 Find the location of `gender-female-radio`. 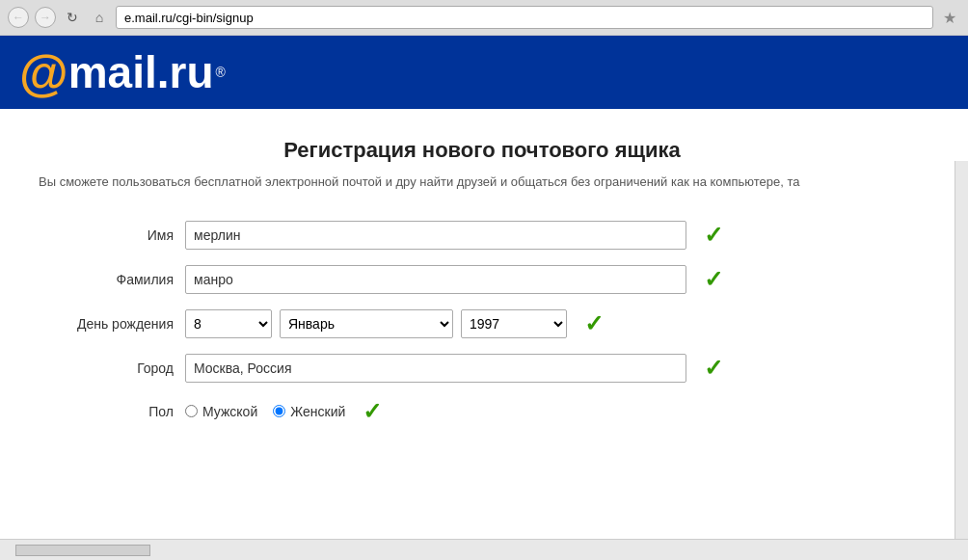

gender-female-radio is located at coordinates (280, 411).